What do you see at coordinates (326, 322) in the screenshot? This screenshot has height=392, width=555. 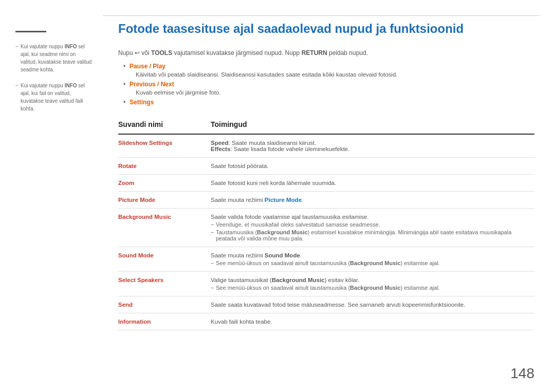 I see `table-row: Information Kuvab faili kohta teabe.` at bounding box center [326, 322].